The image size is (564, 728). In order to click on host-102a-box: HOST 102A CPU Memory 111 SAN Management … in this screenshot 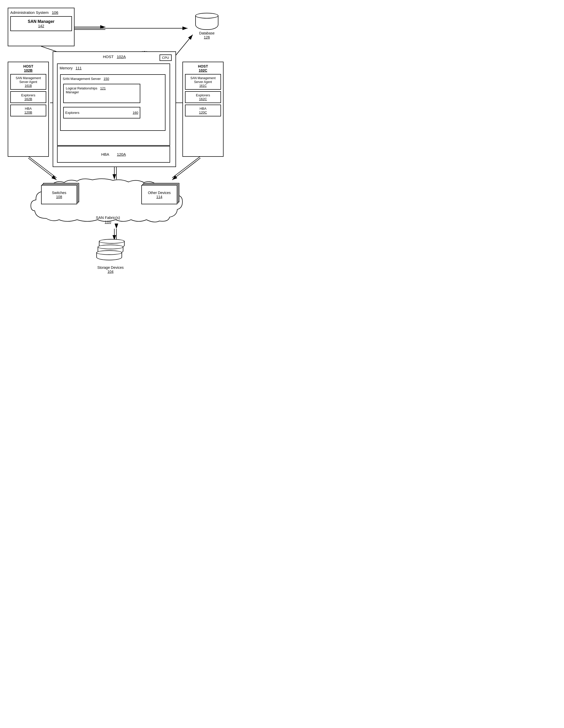, I will do `click(114, 109)`.